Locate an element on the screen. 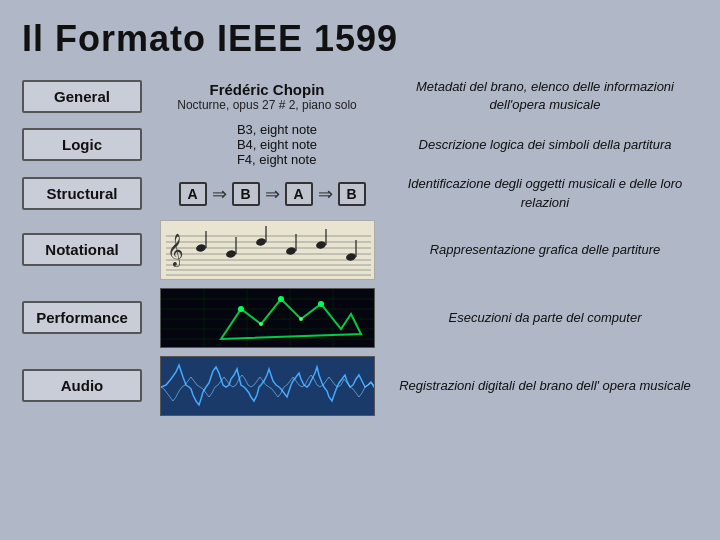 This screenshot has width=720, height=540. label-performance: Performance is located at coordinates (82, 318).